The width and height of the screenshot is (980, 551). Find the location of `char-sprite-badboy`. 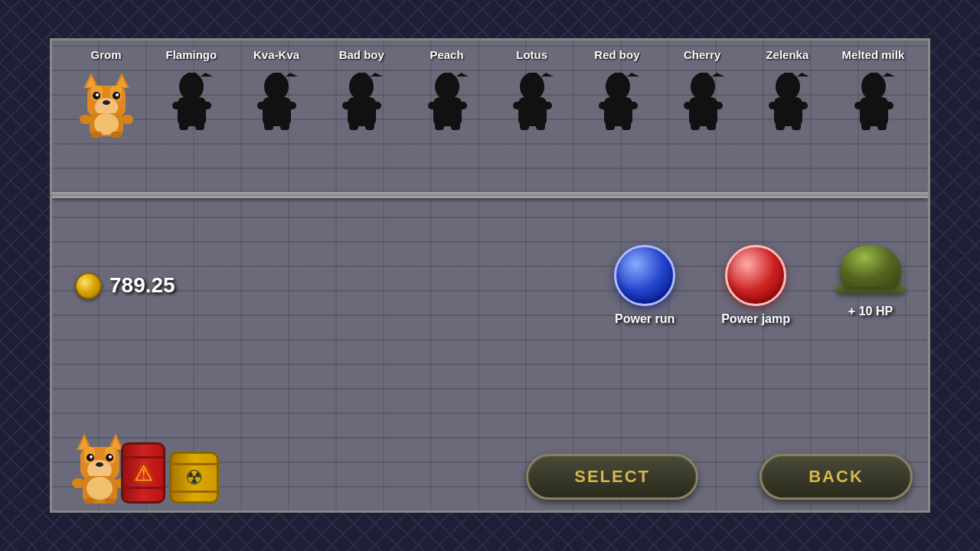

char-sprite-badboy is located at coordinates (362, 103).